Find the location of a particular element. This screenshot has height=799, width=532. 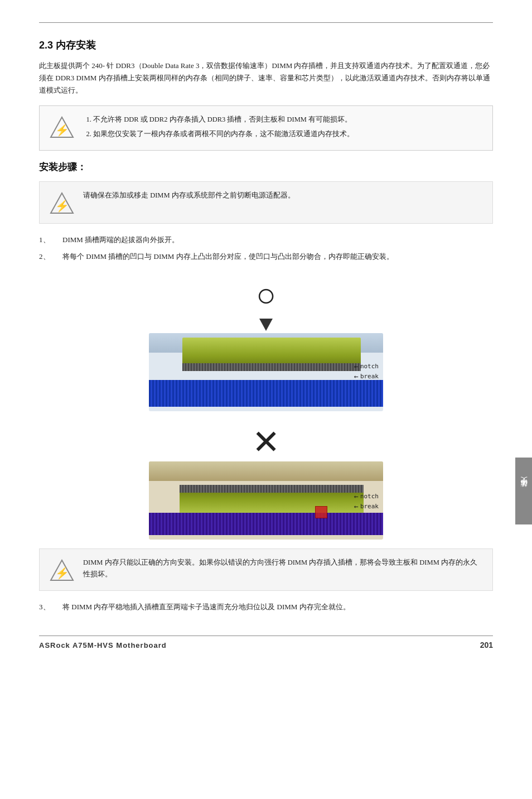

caution-icon: ⚡ is located at coordinates (62, 203).